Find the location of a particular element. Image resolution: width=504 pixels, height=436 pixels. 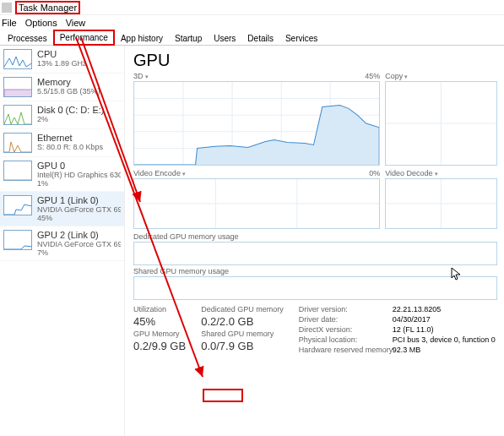

mouse-cursor-icon is located at coordinates (457, 275).